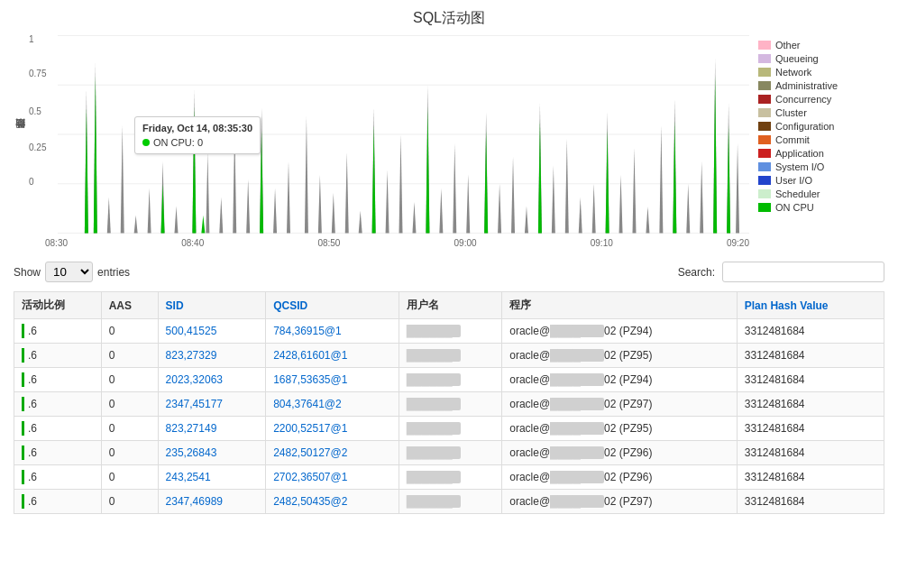 Image resolution: width=898 pixels, height=588 pixels. What do you see at coordinates (620, 453) in the screenshot?
I see `cell-program: oracle@████02 (PZ96)` at bounding box center [620, 453].